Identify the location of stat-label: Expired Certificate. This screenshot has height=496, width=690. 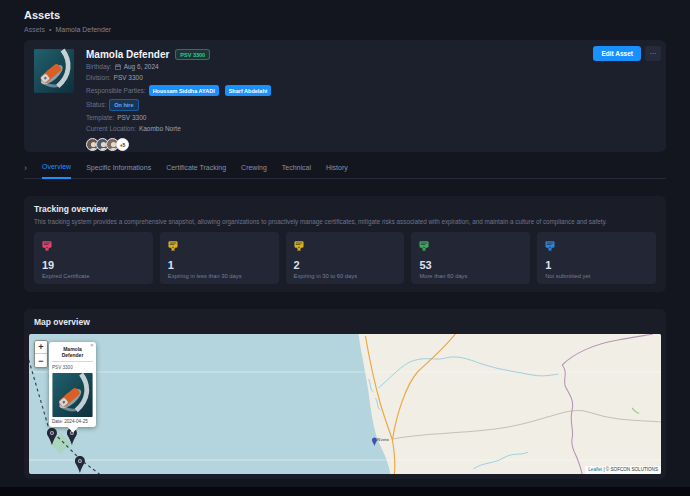
(94, 276).